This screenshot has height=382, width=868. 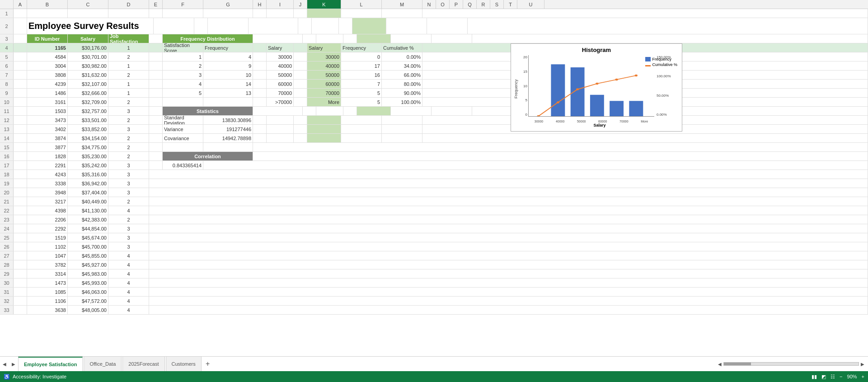 What do you see at coordinates (228, 48) in the screenshot?
I see `frequency-header: Frequency` at bounding box center [228, 48].